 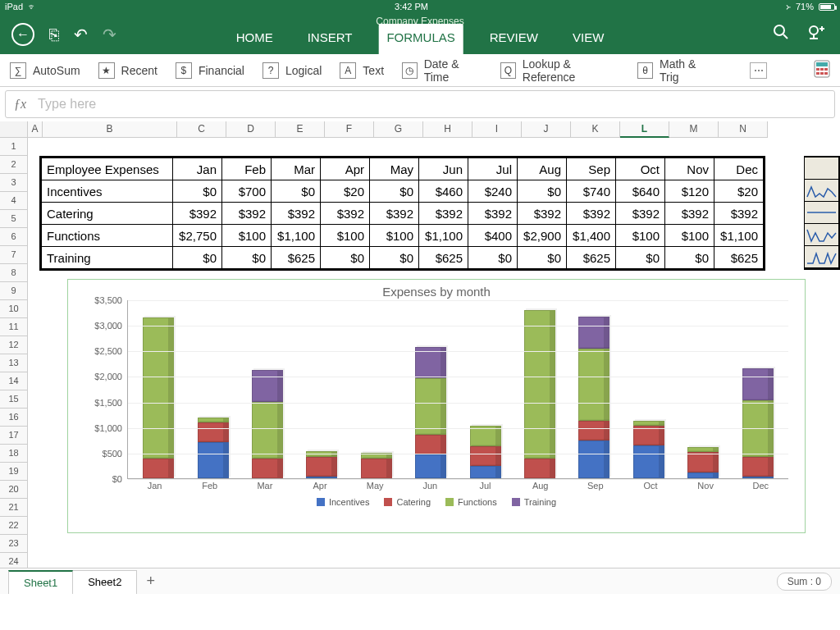 What do you see at coordinates (591, 169) in the screenshot?
I see `table-col-sep: Sep` at bounding box center [591, 169].